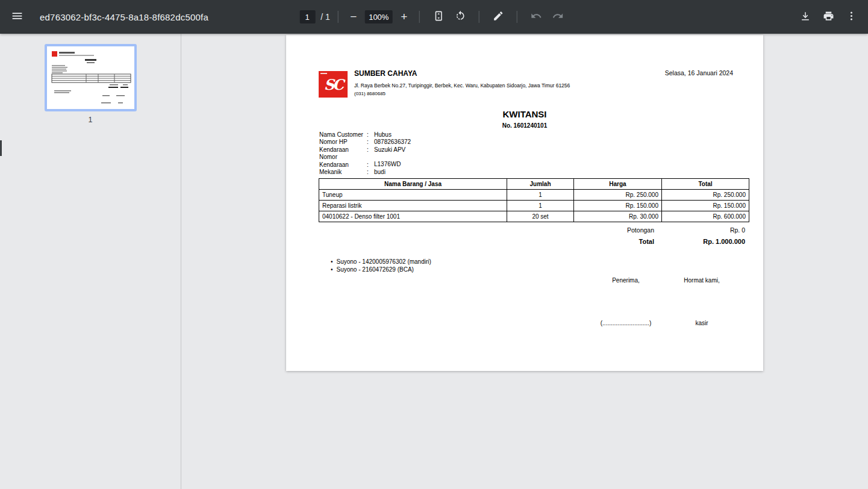  What do you see at coordinates (343, 142) in the screenshot?
I see `customer-label: Nomor HP` at bounding box center [343, 142].